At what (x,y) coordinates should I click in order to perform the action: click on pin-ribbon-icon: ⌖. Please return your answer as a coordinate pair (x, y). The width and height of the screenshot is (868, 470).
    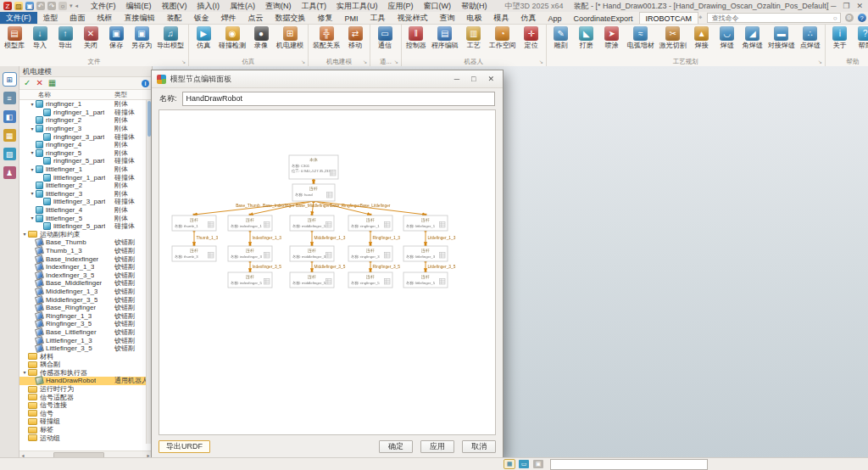
    Looking at the image, I should click on (700, 18).